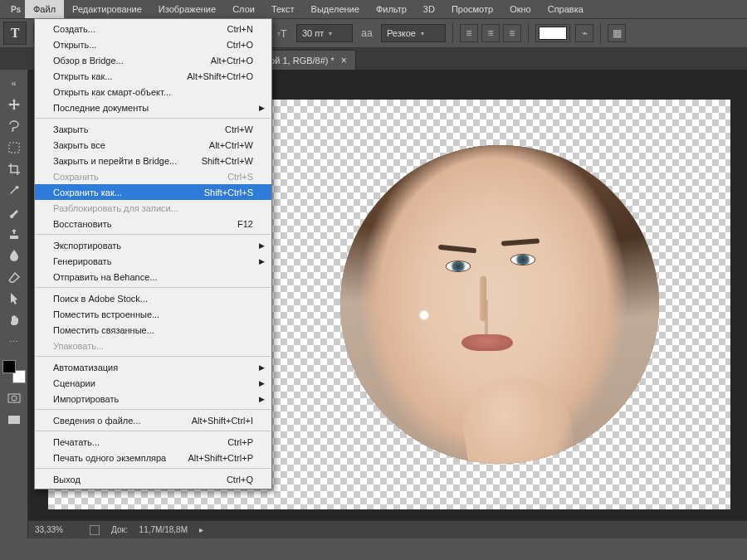  Describe the element at coordinates (153, 129) in the screenshot. I see `menu-item-закрыть: ЗакрытьCtrl+W` at that location.